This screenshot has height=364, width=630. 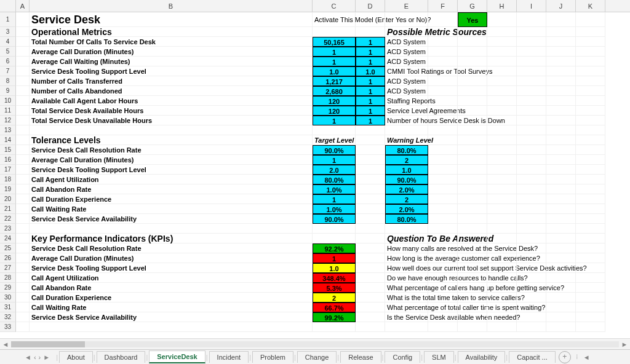 I want to click on metric-label: Available Call Agent Labor Hours, so click(x=171, y=101).